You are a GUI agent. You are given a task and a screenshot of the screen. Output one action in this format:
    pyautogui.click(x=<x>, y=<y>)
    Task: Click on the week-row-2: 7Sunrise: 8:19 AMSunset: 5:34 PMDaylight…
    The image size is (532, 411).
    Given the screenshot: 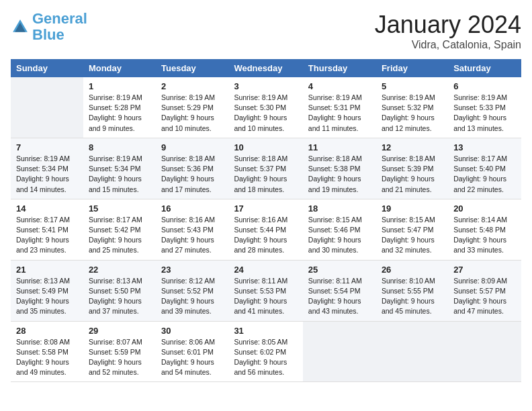 What is the action you would take?
    pyautogui.click(x=266, y=168)
    